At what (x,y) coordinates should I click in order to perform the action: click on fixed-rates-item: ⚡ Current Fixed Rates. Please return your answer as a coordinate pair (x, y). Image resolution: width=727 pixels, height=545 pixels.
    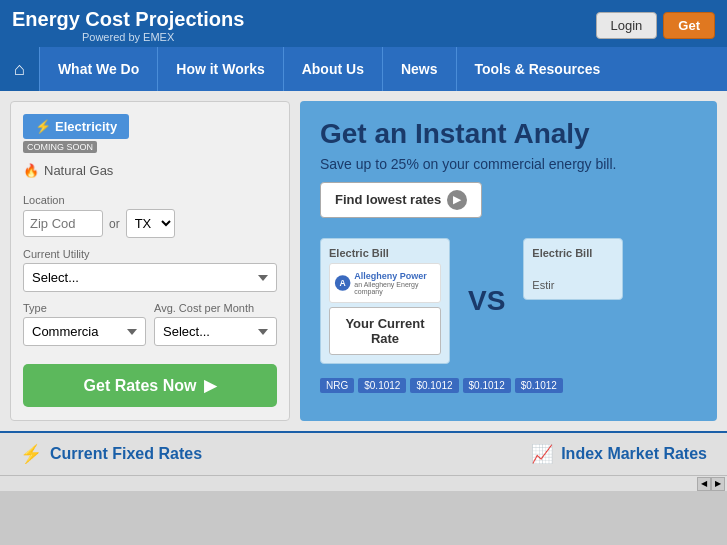
    Looking at the image, I should click on (111, 454).